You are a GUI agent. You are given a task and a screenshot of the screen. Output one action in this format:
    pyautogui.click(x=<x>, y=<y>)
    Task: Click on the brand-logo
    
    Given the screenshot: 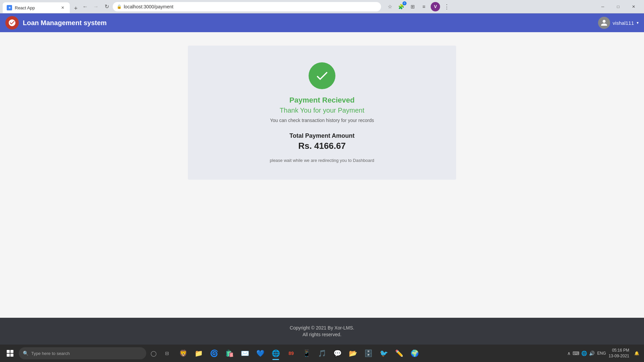 What is the action you would take?
    pyautogui.click(x=12, y=23)
    